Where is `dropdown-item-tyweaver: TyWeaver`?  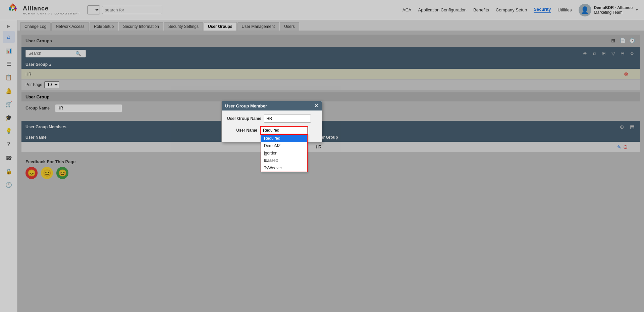 dropdown-item-tyweaver: TyWeaver is located at coordinates (284, 168).